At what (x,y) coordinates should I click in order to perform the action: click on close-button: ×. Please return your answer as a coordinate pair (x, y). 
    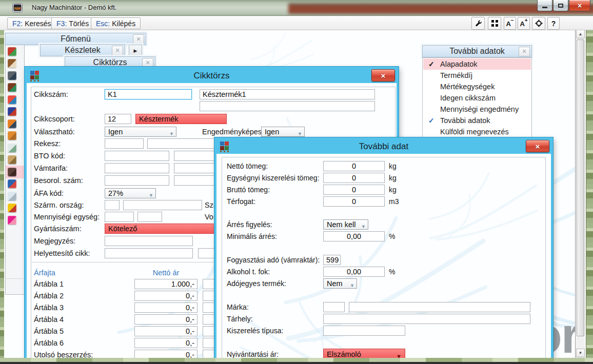
    Looking at the image, I should click on (580, 6).